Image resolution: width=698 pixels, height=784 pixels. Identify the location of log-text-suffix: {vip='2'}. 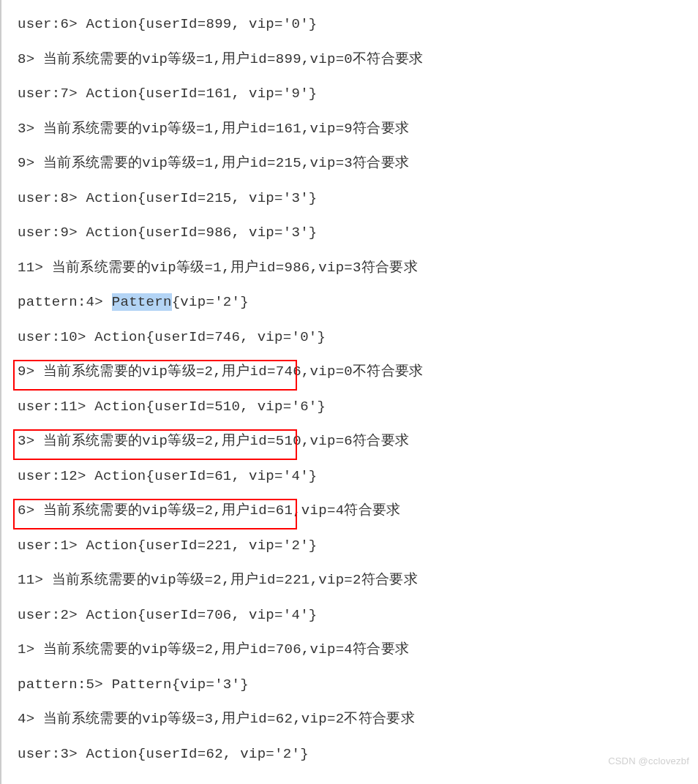
(211, 302).